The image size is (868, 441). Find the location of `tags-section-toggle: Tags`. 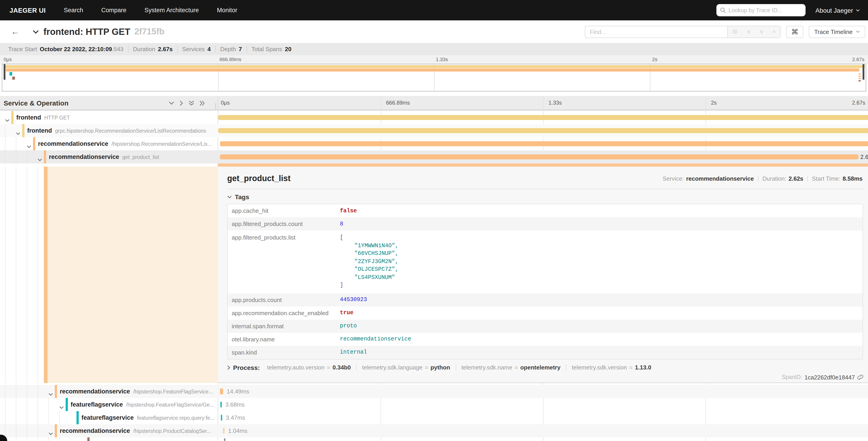

tags-section-toggle: Tags is located at coordinates (545, 197).